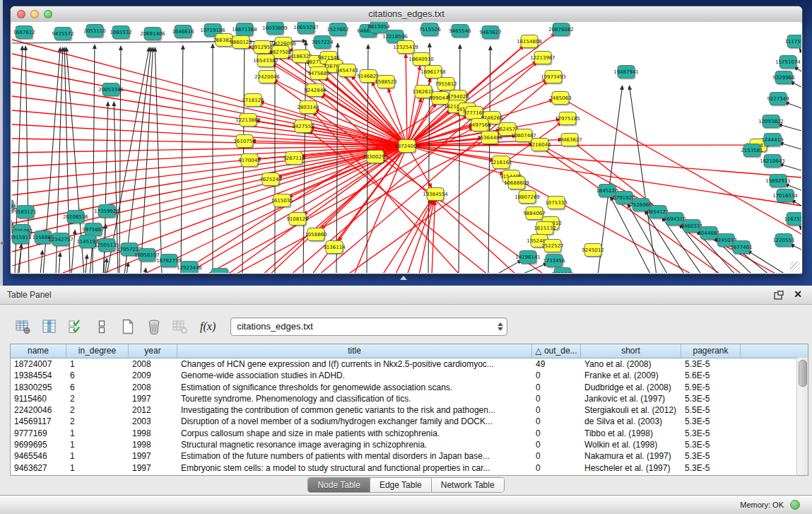 The height and width of the screenshot is (514, 812). What do you see at coordinates (153, 421) in the screenshot?
I see `table-cell: 2003` at bounding box center [153, 421].